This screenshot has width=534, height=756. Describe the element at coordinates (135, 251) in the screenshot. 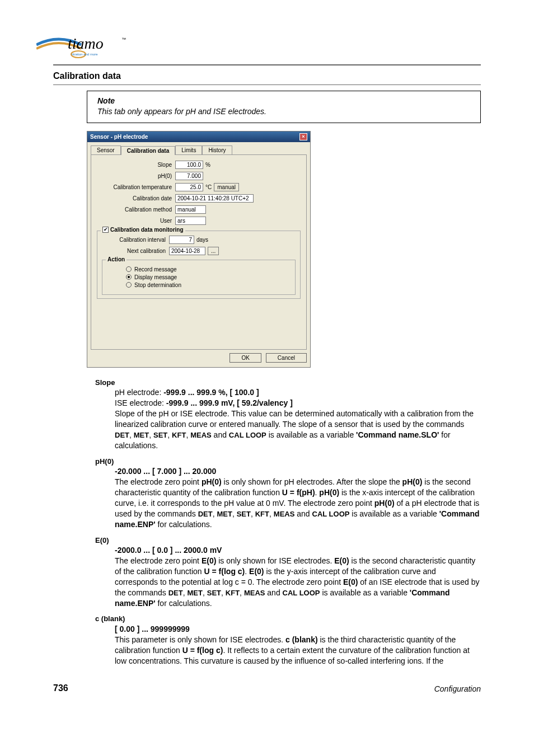

I see `nextcal-label: Next calibration` at that location.